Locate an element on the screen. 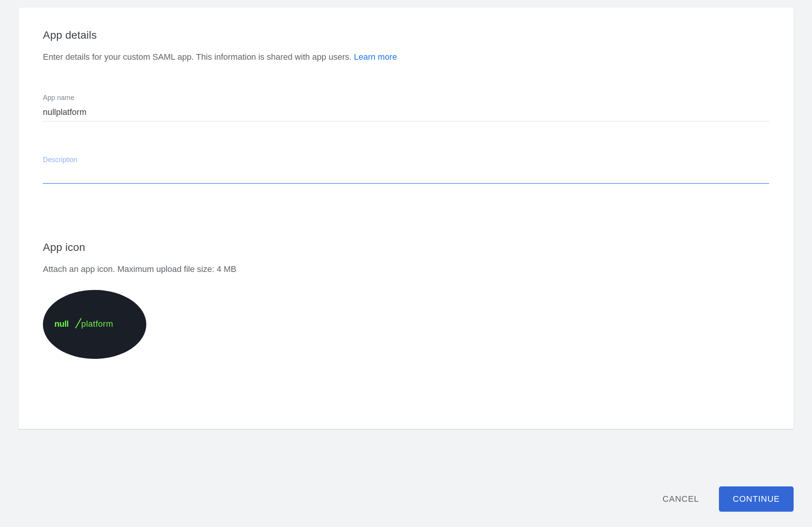 The image size is (812, 527). cancel-button: CANCEL is located at coordinates (681, 499).